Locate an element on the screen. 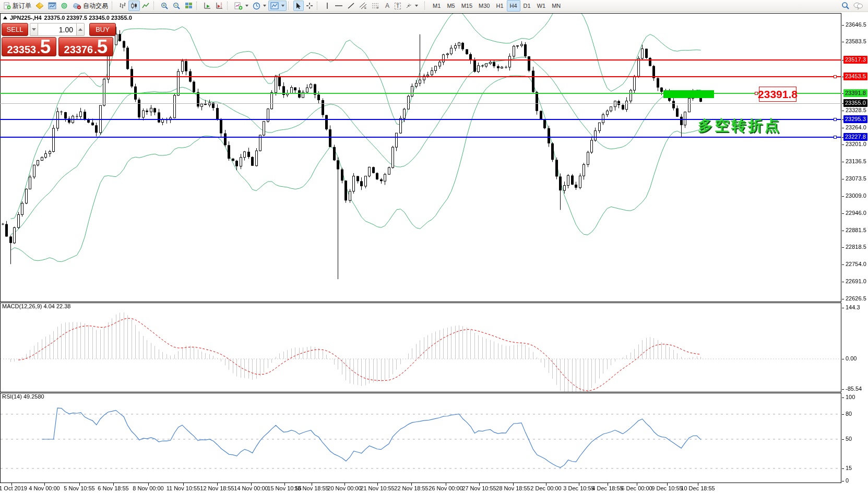 The height and width of the screenshot is (494, 868). arrows-button is located at coordinates (411, 6).